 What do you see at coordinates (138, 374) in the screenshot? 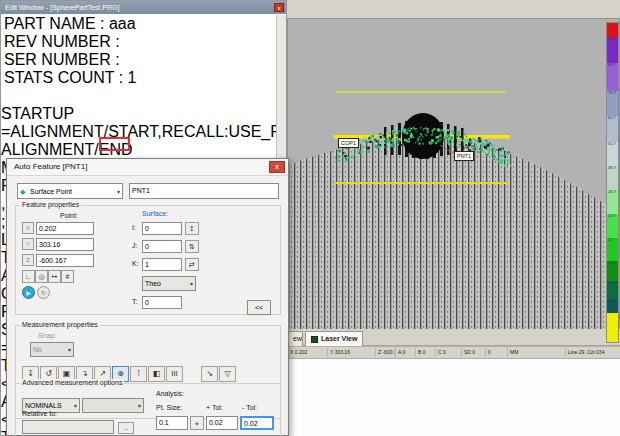
I see `level-icon: ⊺` at bounding box center [138, 374].